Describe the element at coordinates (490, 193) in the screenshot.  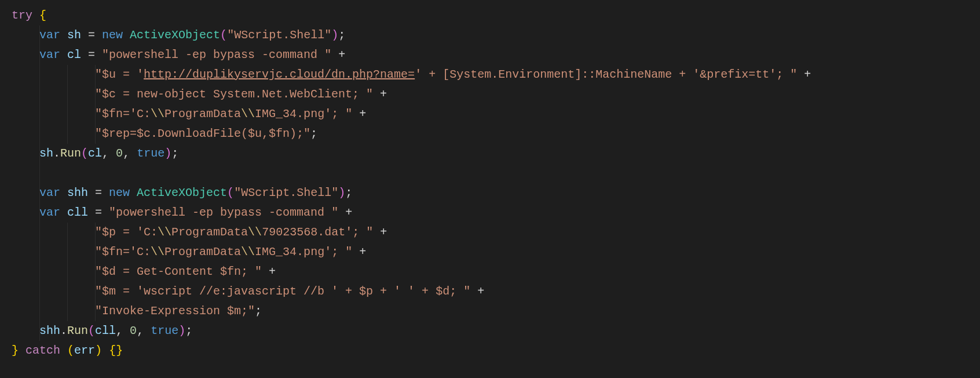
I see `code-line: var shh = new ActiveXObject("WScript.She…` at that location.